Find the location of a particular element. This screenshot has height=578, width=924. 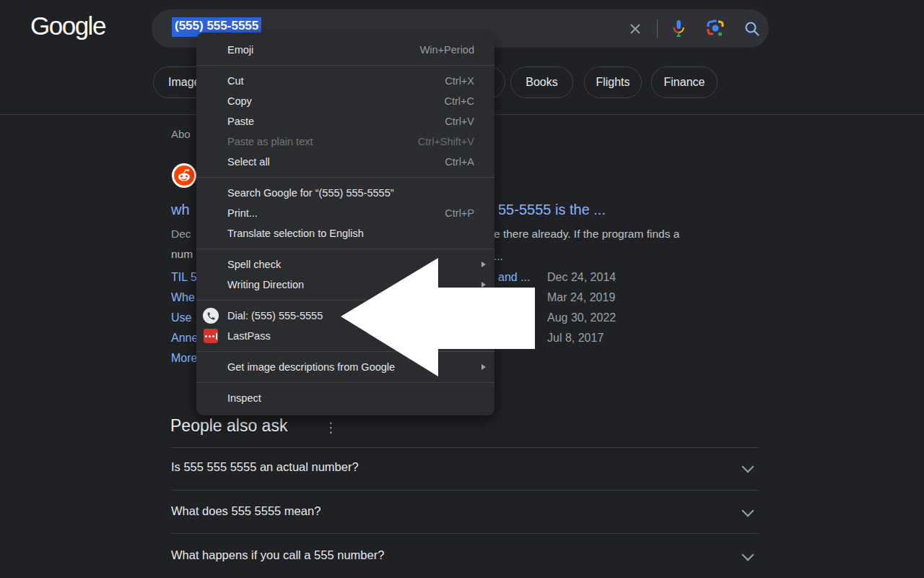

menu-item-image-descriptions: Get image descriptions from Google is located at coordinates (345, 367).